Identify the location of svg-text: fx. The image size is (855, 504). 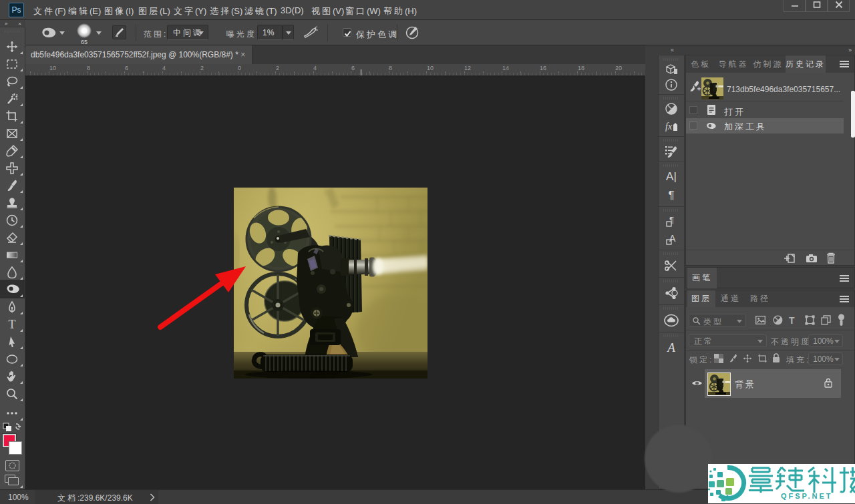
(669, 127).